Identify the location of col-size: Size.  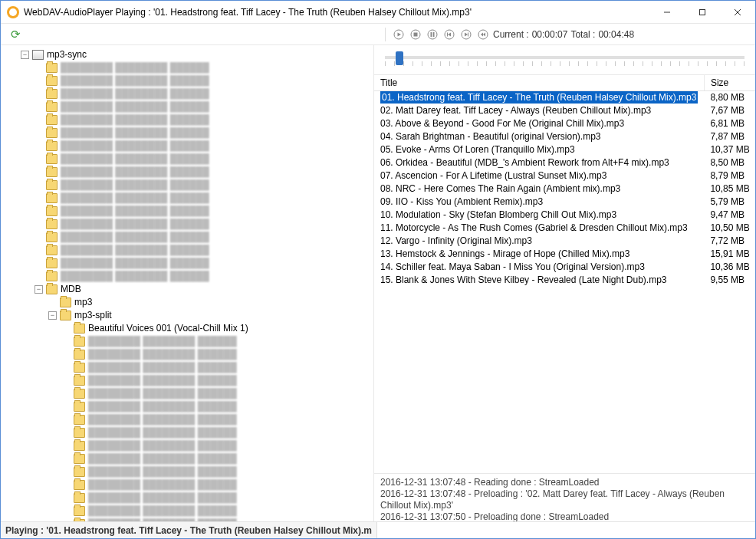
(730, 83).